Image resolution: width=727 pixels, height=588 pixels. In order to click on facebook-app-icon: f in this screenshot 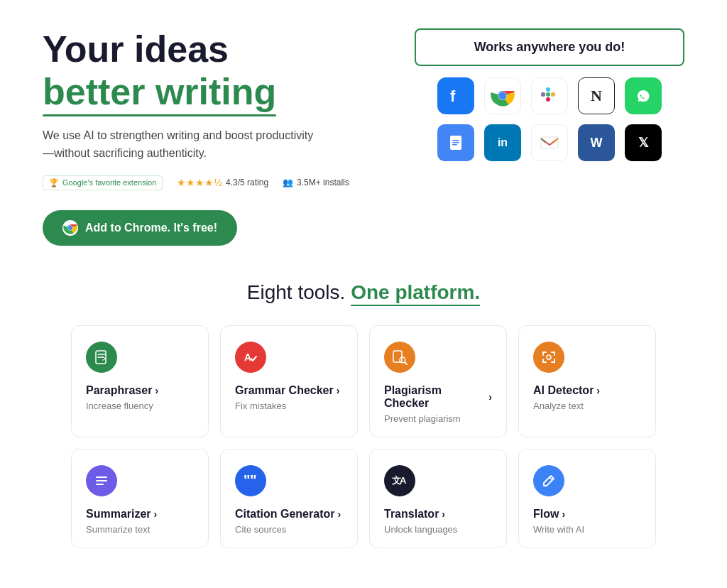, I will do `click(456, 96)`.